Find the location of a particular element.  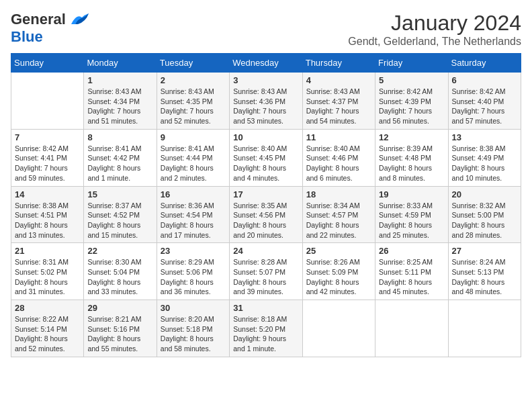

cell-content: Sunrise: 8:34 AM Sunset: 4:57 PM Dayligh… is located at coordinates (339, 220).